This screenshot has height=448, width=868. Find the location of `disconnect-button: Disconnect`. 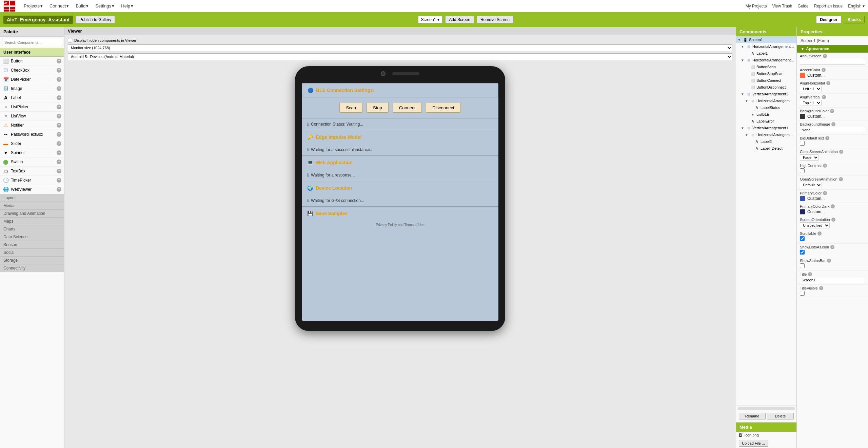

disconnect-button: Disconnect is located at coordinates (443, 108).